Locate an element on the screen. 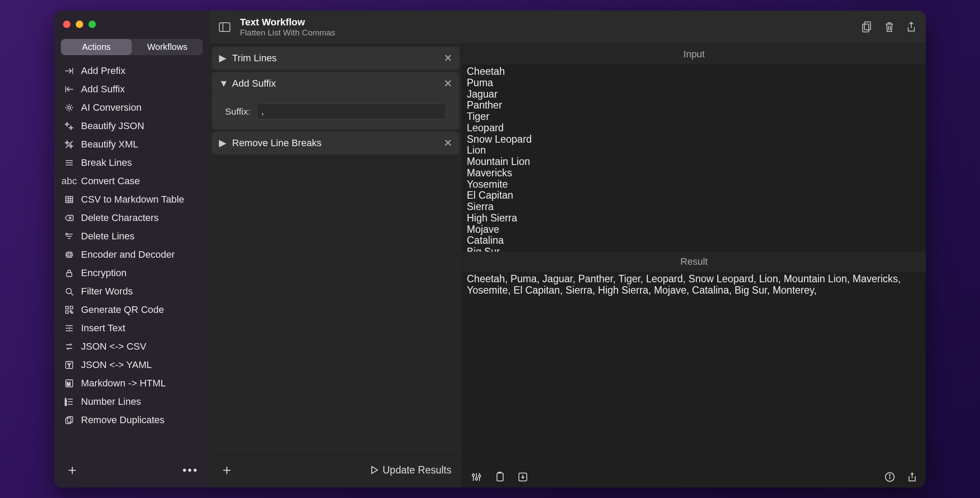  qr-icon is located at coordinates (69, 310).